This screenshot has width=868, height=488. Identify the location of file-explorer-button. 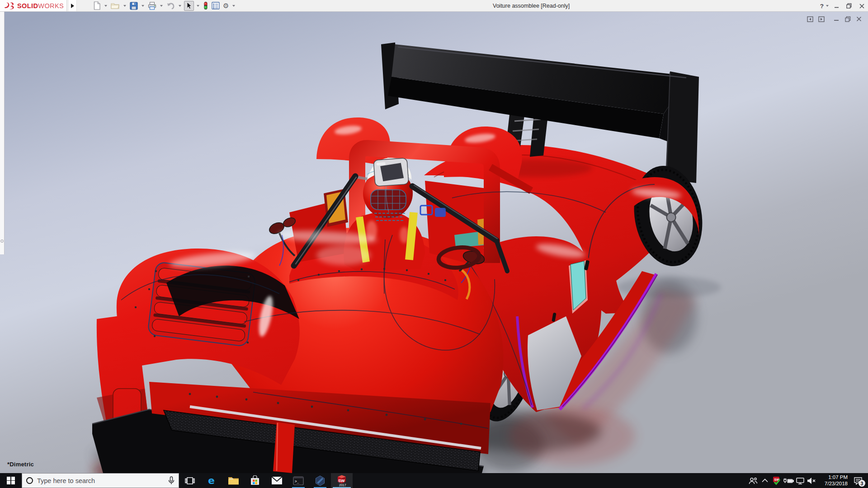
(233, 481).